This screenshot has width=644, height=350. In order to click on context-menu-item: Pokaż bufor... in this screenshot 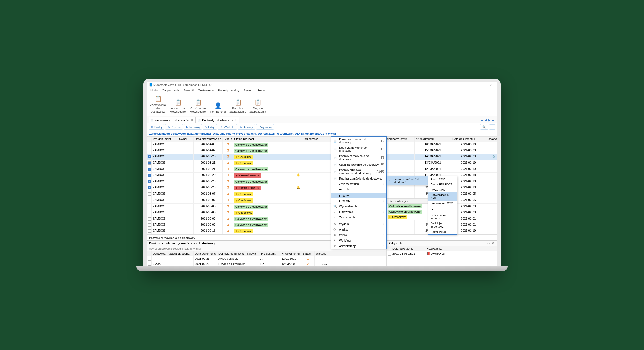, I will do `click(443, 232)`.